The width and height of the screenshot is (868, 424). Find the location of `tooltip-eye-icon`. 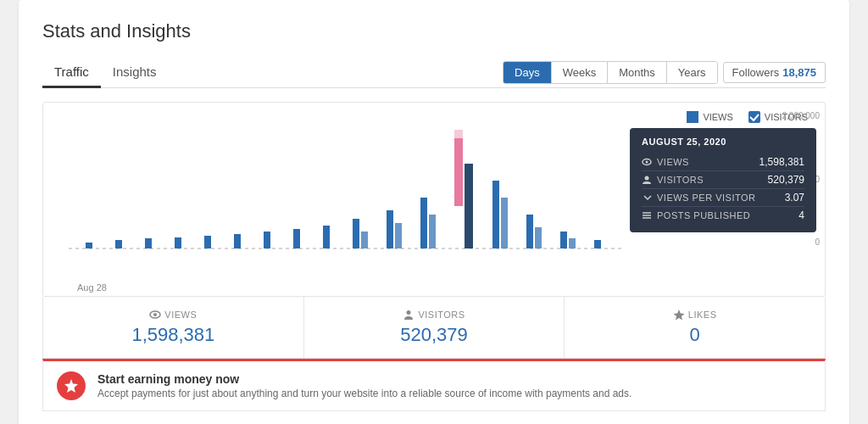

tooltip-eye-icon is located at coordinates (647, 162).